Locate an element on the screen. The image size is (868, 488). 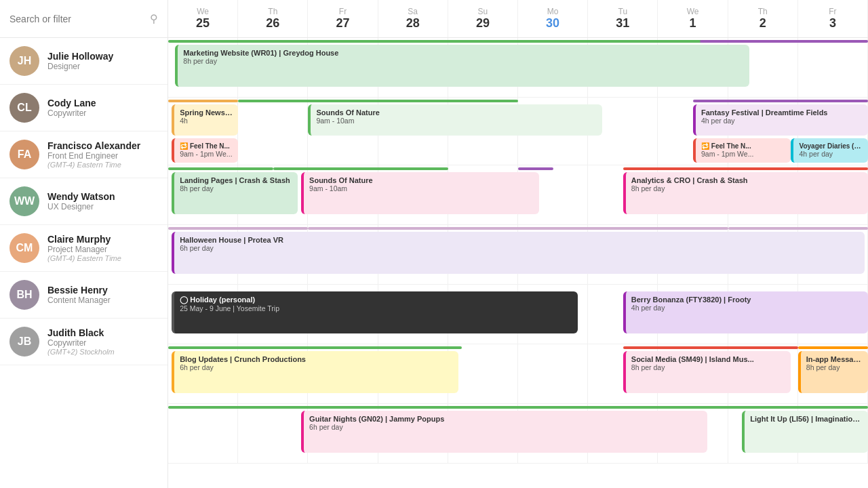
event-judith-light: Light It Up (LI56) | Imagination Di... is located at coordinates (805, 432).